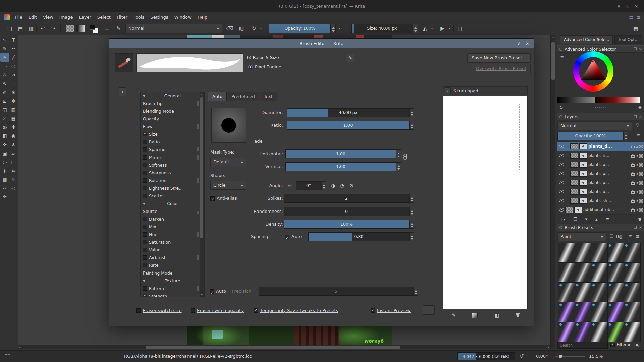 This screenshot has height=362, width=644. I want to click on refresh-icon: ↻, so click(561, 108).